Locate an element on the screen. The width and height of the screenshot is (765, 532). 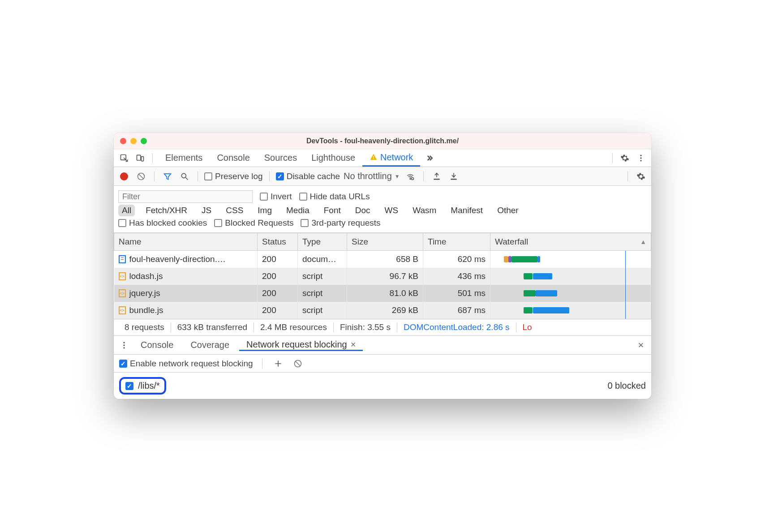
col-type: Type is located at coordinates (322, 242).